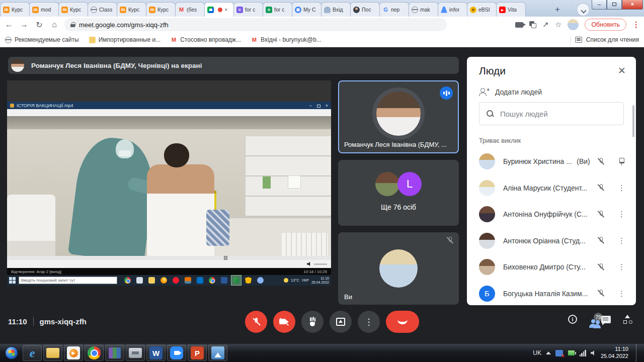 The height and width of the screenshot is (362, 644). I want to click on back-icon: ←, so click(9, 25).